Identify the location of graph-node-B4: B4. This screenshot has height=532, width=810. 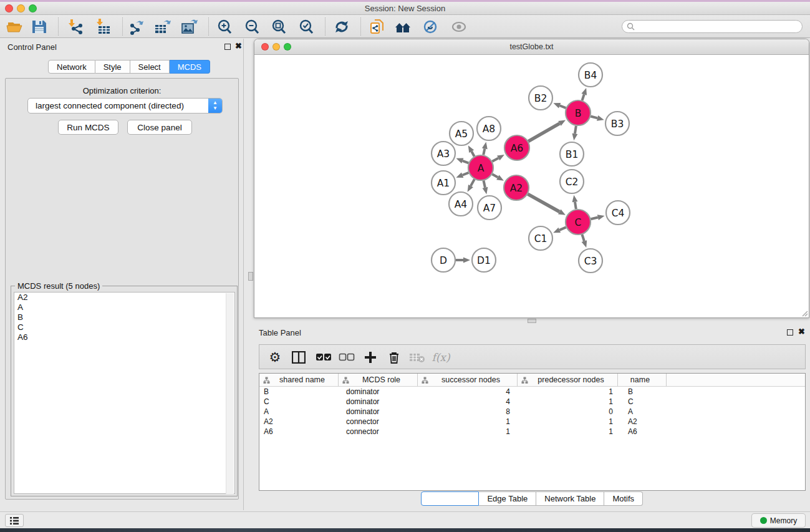
(591, 75).